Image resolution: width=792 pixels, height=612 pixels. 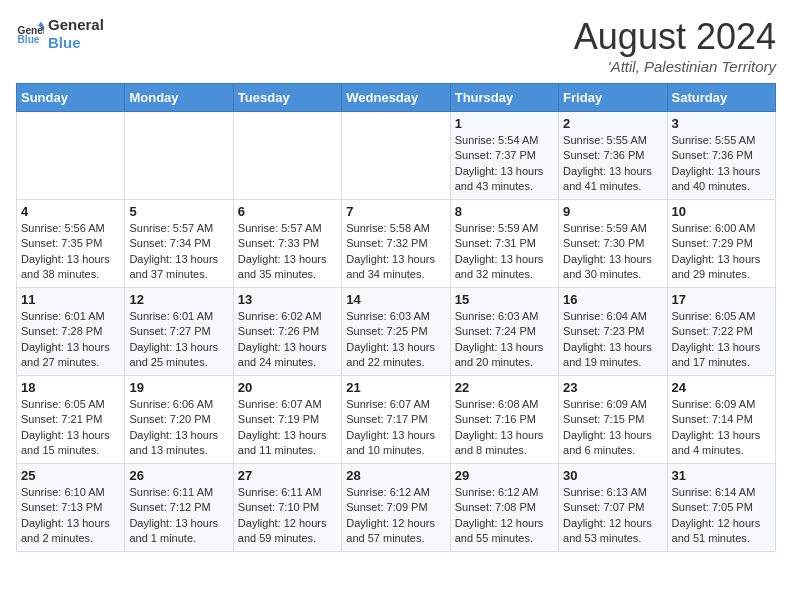 What do you see at coordinates (612, 212) in the screenshot?
I see `day-number: 9` at bounding box center [612, 212].